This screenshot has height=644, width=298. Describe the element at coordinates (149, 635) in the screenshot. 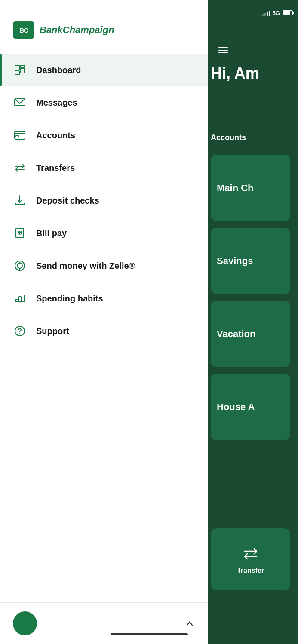

I see `home-indicator` at that location.